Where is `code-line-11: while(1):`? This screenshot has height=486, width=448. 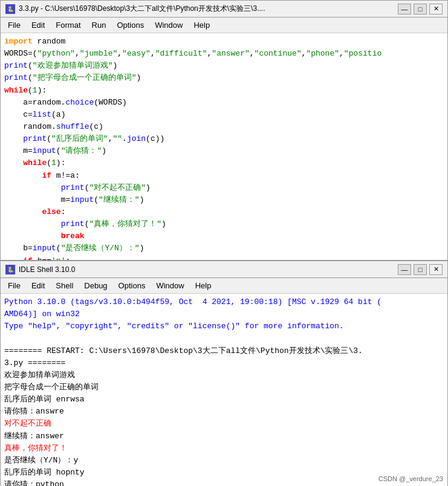 code-line-11: while(1): is located at coordinates (224, 163).